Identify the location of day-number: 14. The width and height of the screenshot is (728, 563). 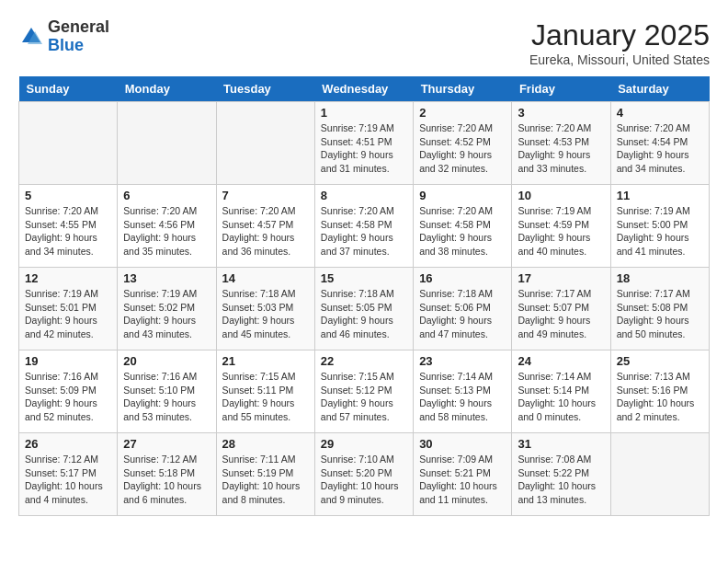
(266, 278).